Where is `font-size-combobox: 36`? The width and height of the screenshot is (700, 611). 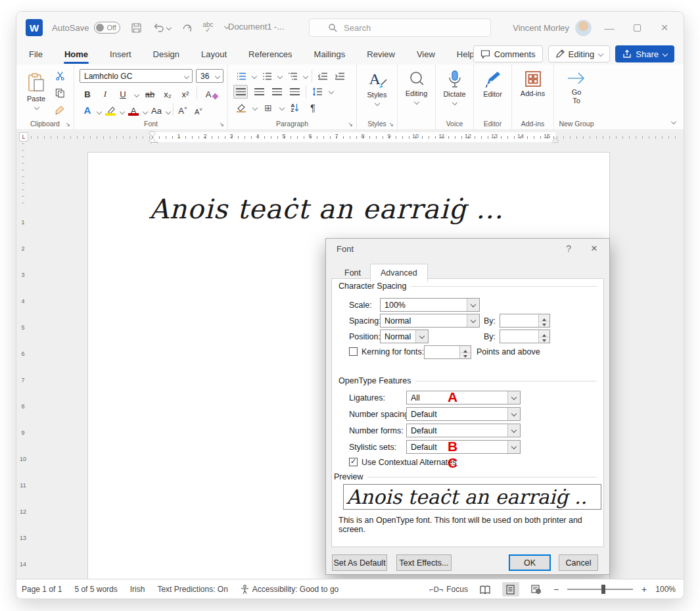 font-size-combobox: 36 is located at coordinates (210, 76).